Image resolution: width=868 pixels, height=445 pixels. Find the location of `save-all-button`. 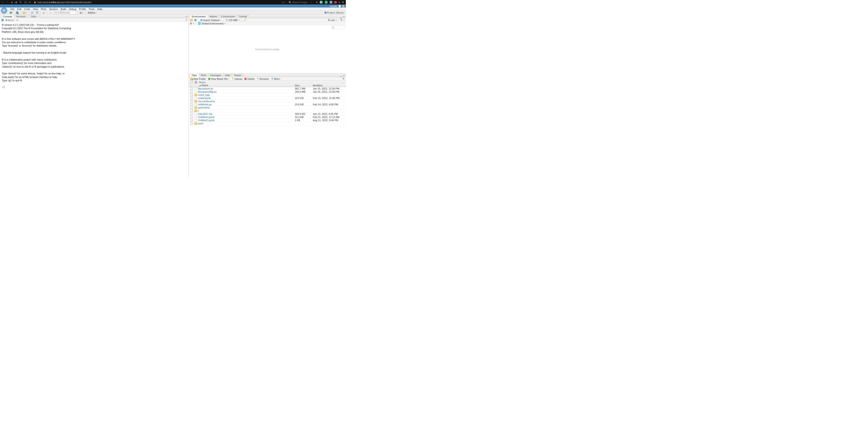

save-all-button is located at coordinates (37, 13).